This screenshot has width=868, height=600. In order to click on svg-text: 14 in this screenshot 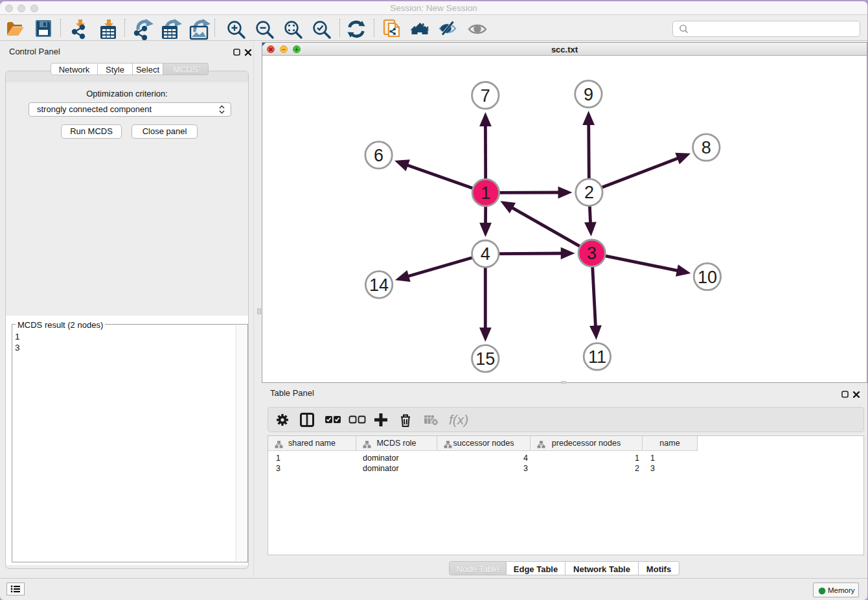, I will do `click(379, 285)`.